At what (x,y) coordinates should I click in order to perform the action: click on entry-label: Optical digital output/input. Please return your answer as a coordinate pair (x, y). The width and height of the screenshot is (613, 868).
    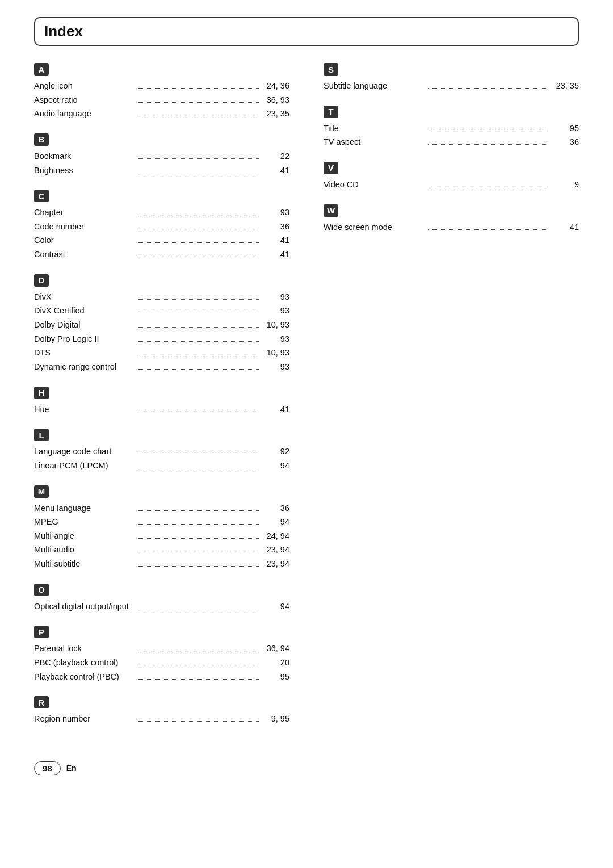
    Looking at the image, I should click on (85, 606).